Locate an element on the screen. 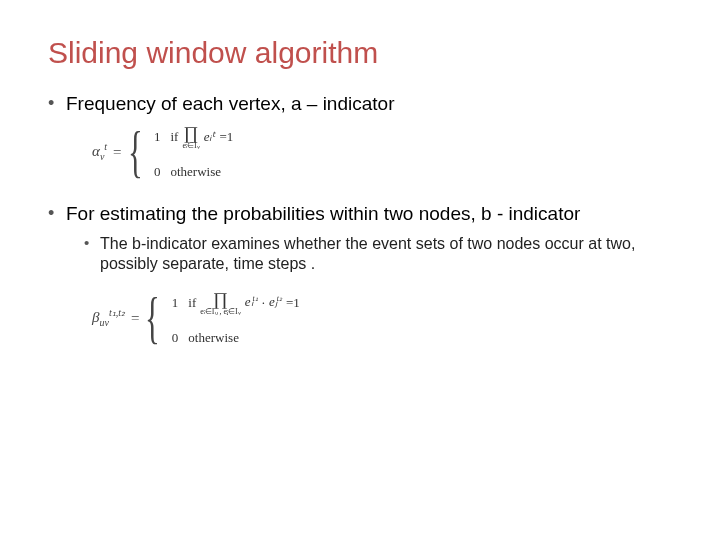 This screenshot has height=540, width=720. beta-otherwise: otherwise is located at coordinates (214, 338).